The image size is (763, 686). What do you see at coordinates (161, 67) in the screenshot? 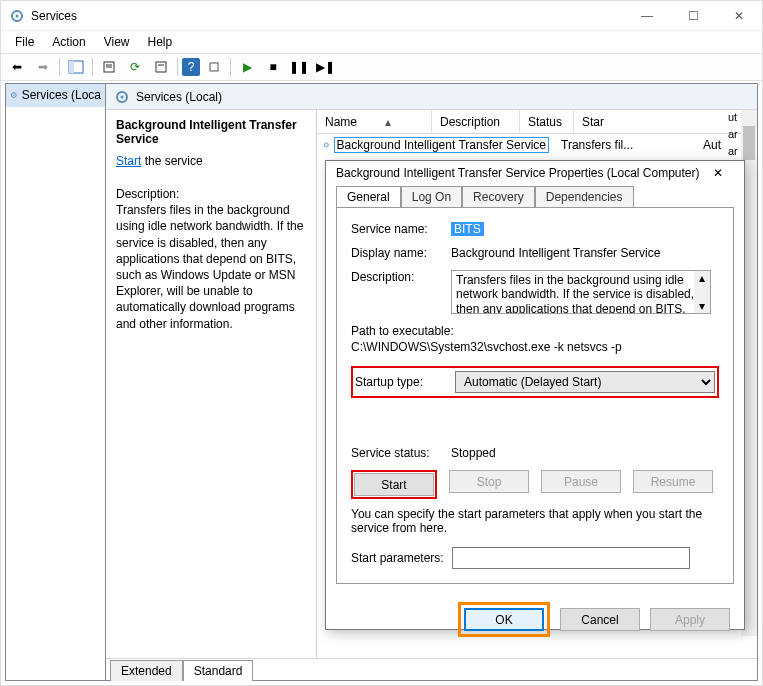
I see `properties-button` at bounding box center [161, 67].